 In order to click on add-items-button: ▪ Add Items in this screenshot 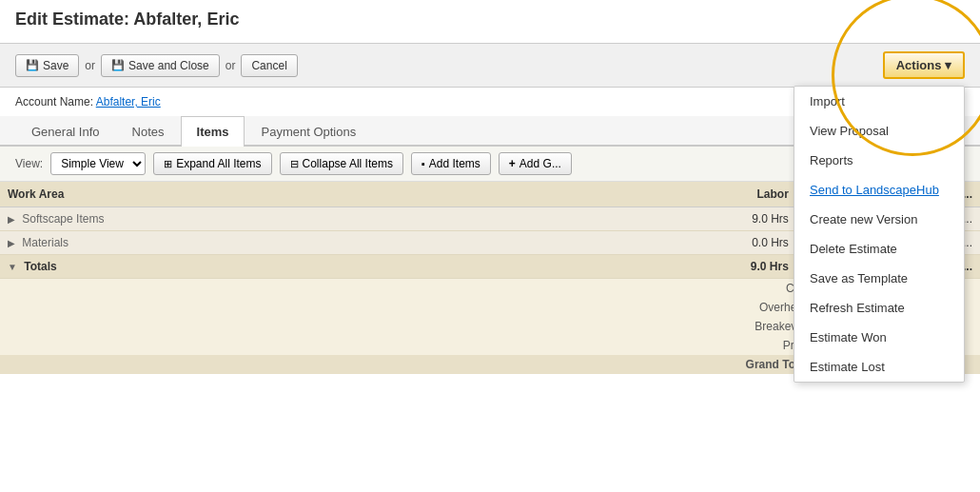, I will do `click(451, 164)`.